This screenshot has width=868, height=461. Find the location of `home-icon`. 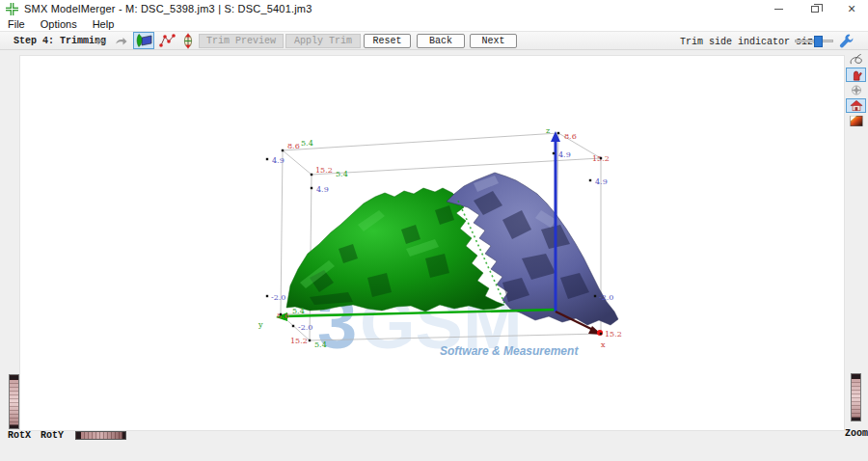

home-icon is located at coordinates (856, 106).